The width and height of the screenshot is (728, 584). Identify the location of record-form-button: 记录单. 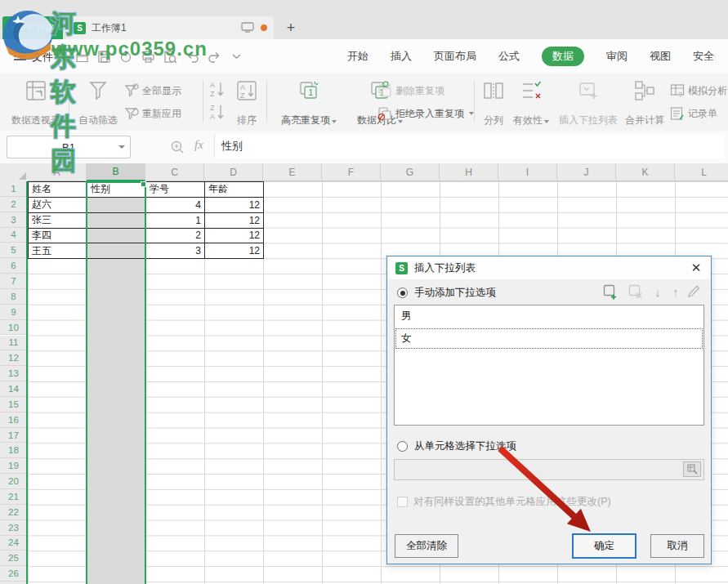
(694, 114).